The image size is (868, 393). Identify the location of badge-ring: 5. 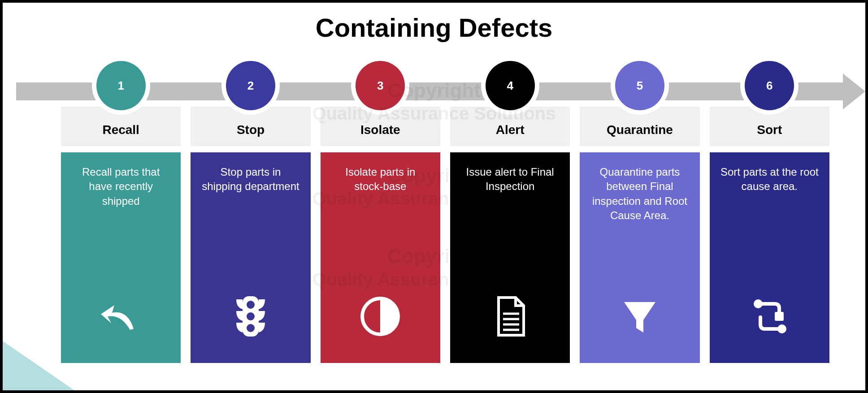
(640, 86).